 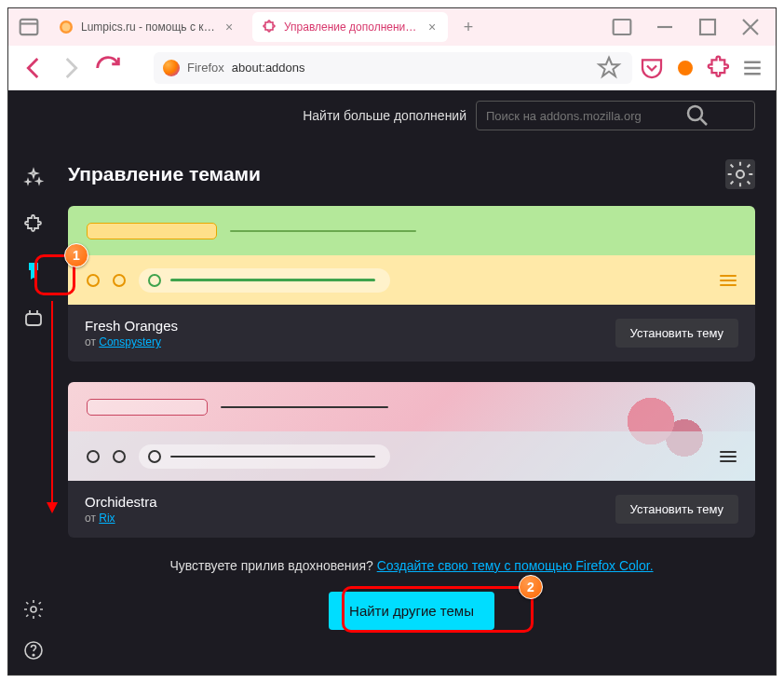 What do you see at coordinates (393, 68) in the screenshot?
I see `address-bar: Firefox about:addons` at bounding box center [393, 68].